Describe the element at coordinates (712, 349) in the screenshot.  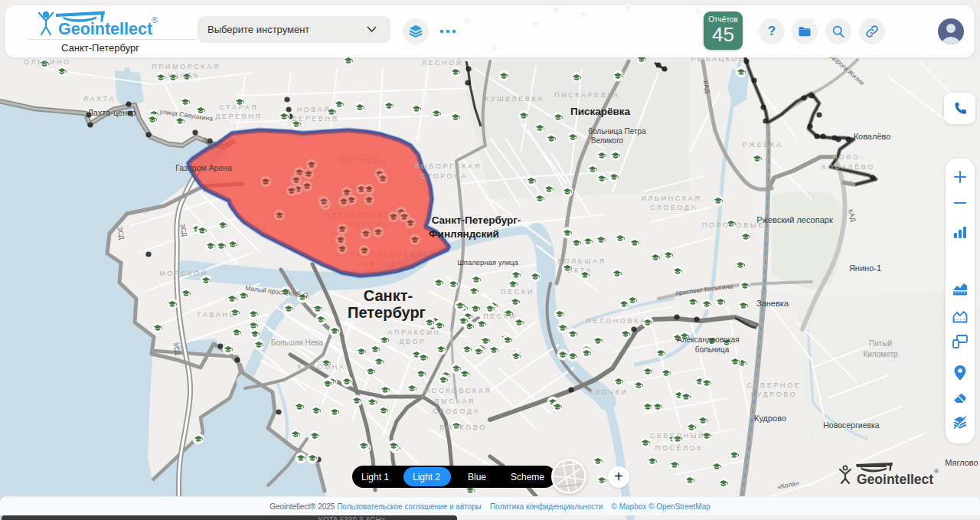
I see `svg-text: больница` at that location.